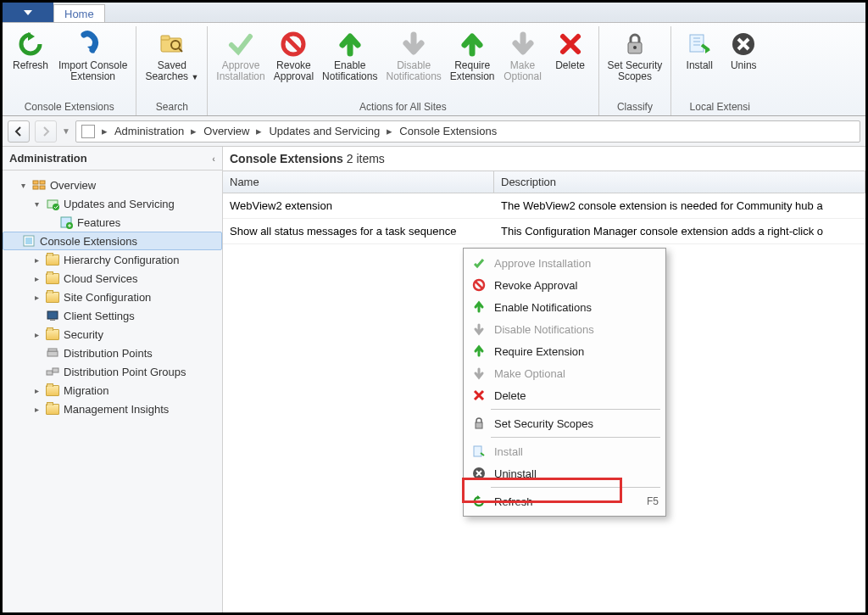 The image size is (868, 615). I want to click on nav-back-button, so click(19, 131).